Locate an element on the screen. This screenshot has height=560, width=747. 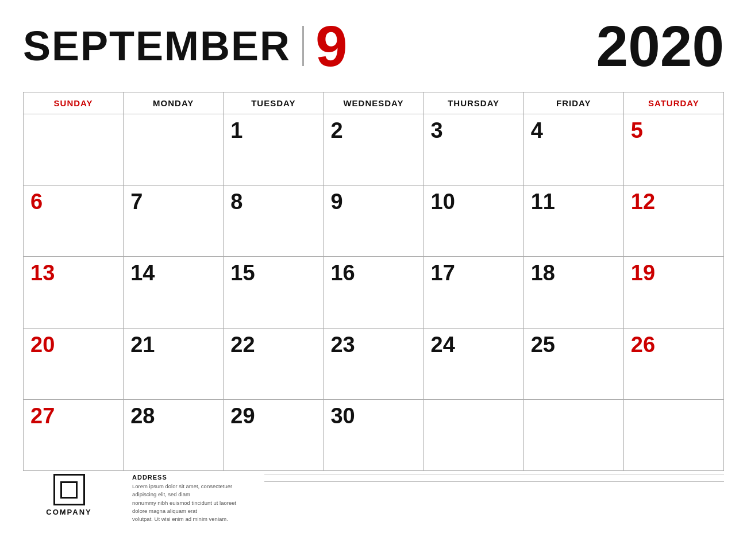
day-number: 4 is located at coordinates (537, 130).